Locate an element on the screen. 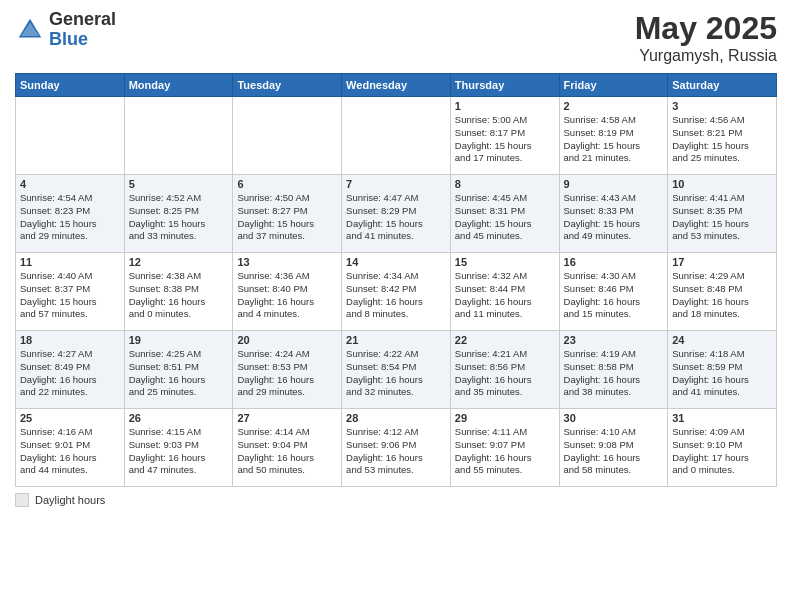 The height and width of the screenshot is (612, 792). title-month: May 2025 is located at coordinates (706, 28).